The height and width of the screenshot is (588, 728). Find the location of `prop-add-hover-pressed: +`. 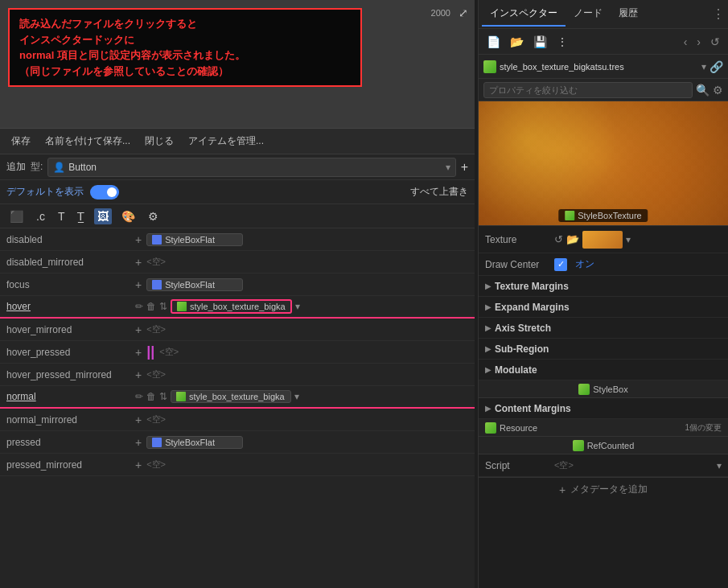

prop-add-hover-pressed: + is located at coordinates (138, 352).